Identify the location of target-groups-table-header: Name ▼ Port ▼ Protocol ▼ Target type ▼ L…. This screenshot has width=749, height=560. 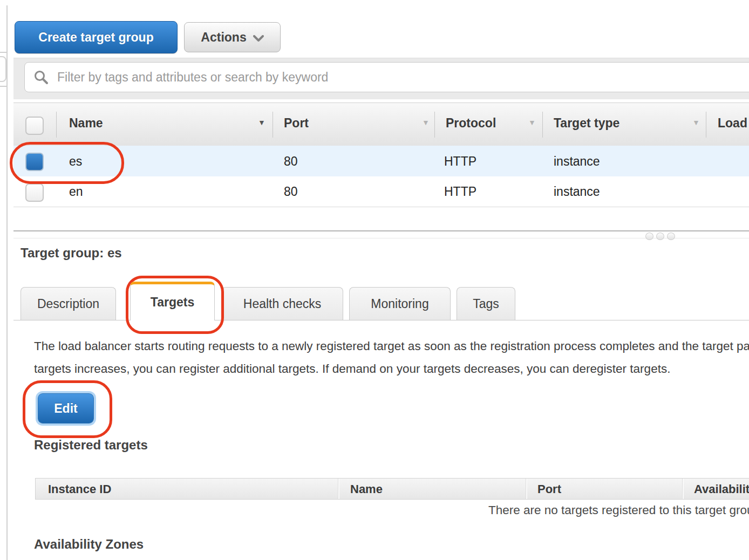
(381, 125).